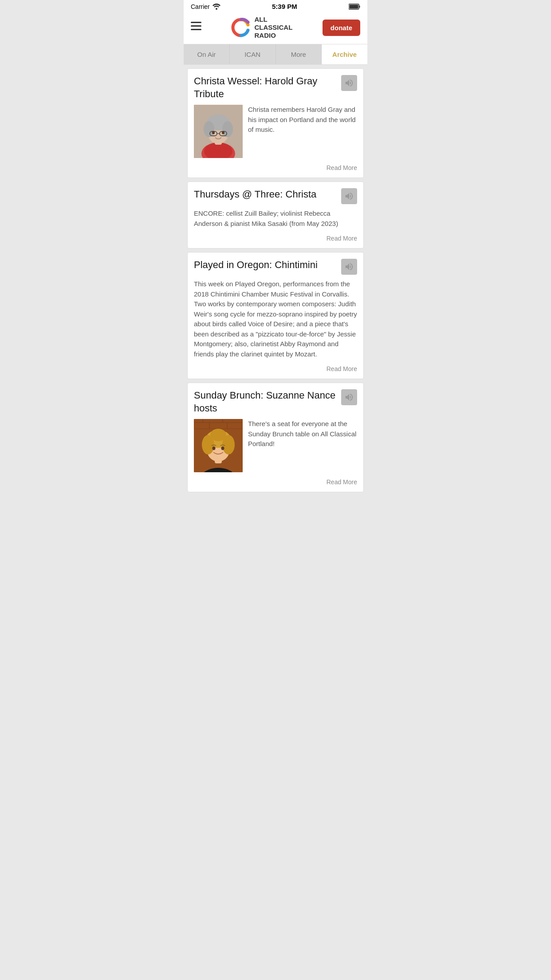 The height and width of the screenshot is (980, 551). I want to click on menu-button, so click(196, 28).